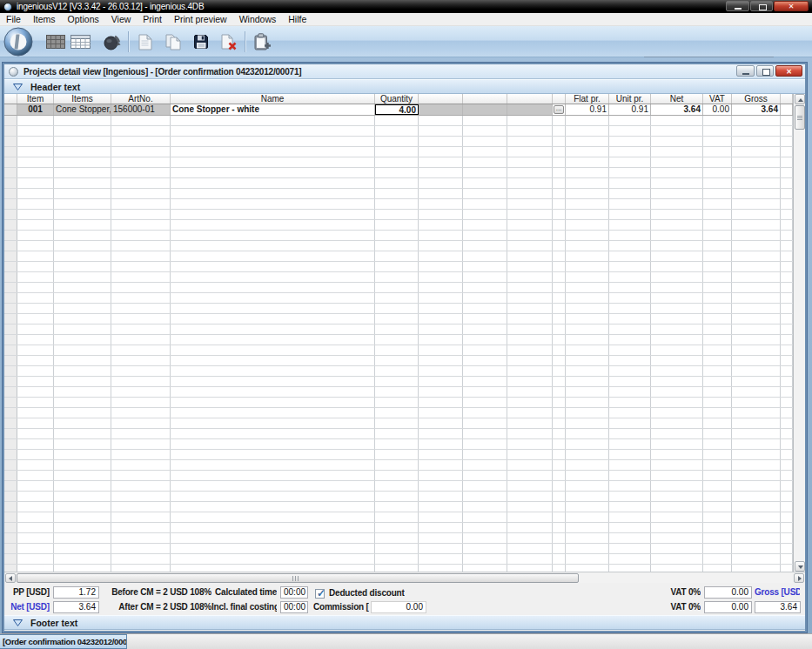 Image resolution: width=812 pixels, height=649 pixels. I want to click on right-arrow-icon, so click(800, 579).